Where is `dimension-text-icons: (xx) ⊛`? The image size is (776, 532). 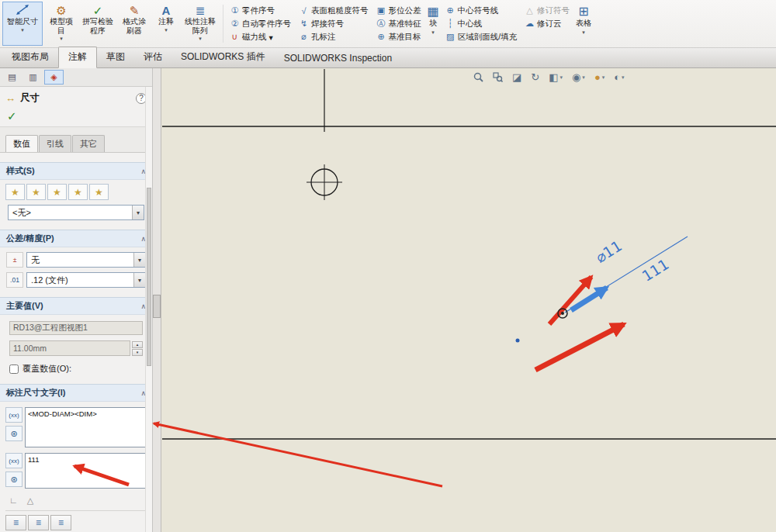
dimension-text-icons: (xx) ⊛ is located at coordinates (14, 471).